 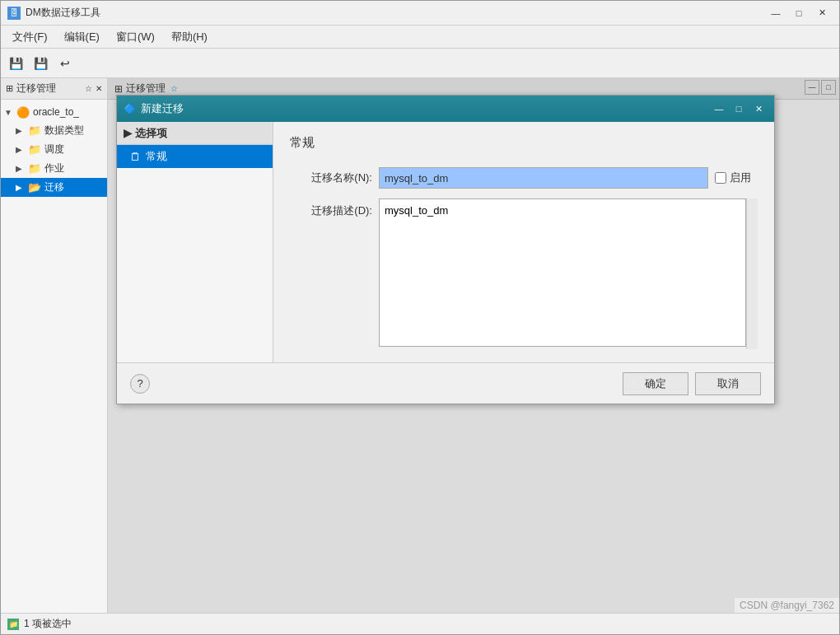 What do you see at coordinates (194, 156) in the screenshot?
I see `sidebar-item-general: 🗒 常规` at bounding box center [194, 156].